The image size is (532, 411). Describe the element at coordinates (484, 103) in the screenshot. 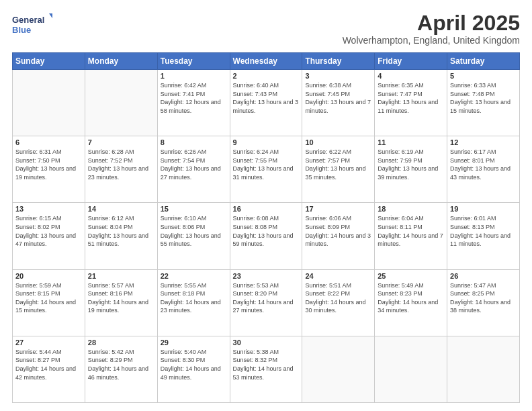

I see `calendar-cell: 5 Sunrise: 6:33 AM Sunset: 7:48 PM Dayli…` at that location.